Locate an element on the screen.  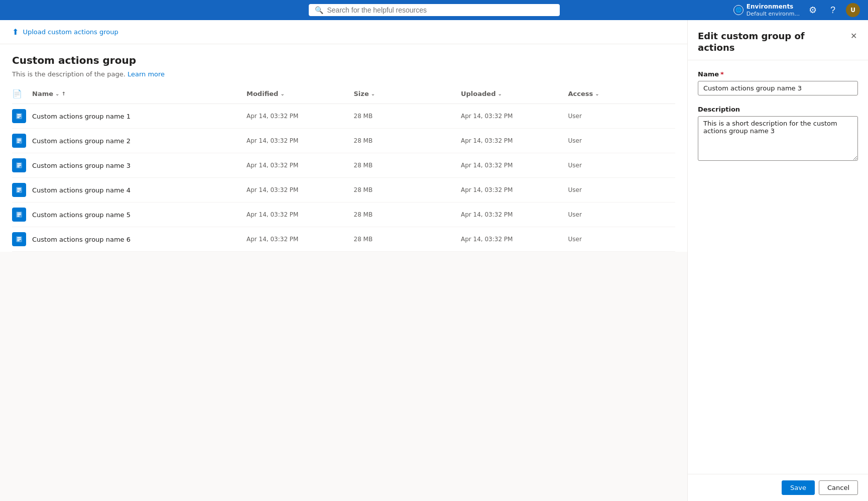
row-name: Custom actions group name 3 is located at coordinates (140, 166).